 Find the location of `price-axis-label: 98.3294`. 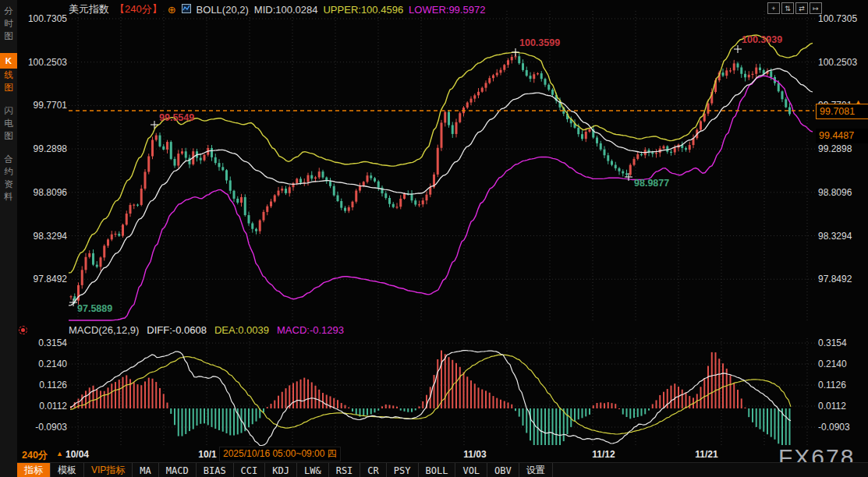

price-axis-label: 98.3294 is located at coordinates (44, 236).